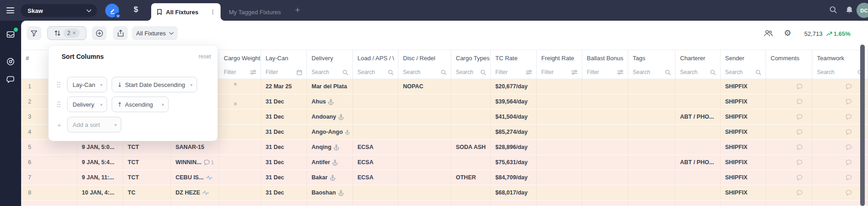 The height and width of the screenshot is (206, 868). I want to click on column-header-freight: Freight Rate, so click(560, 58).